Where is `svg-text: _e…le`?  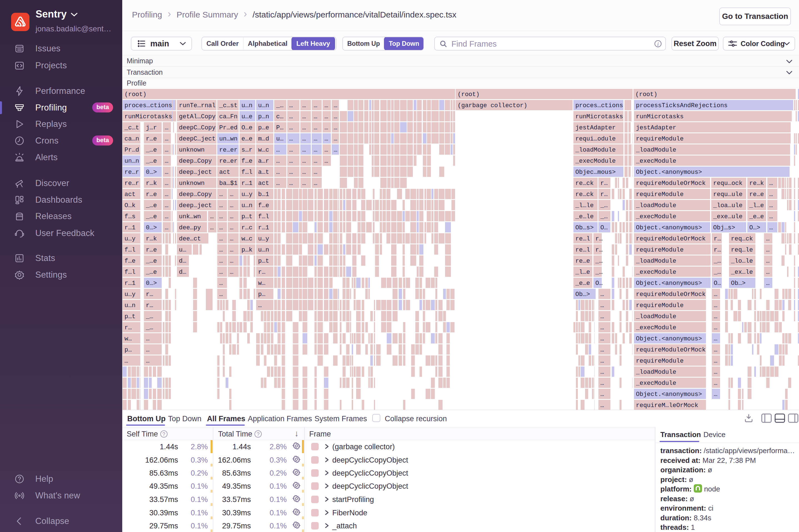 svg-text: _e…le is located at coordinates (584, 217).